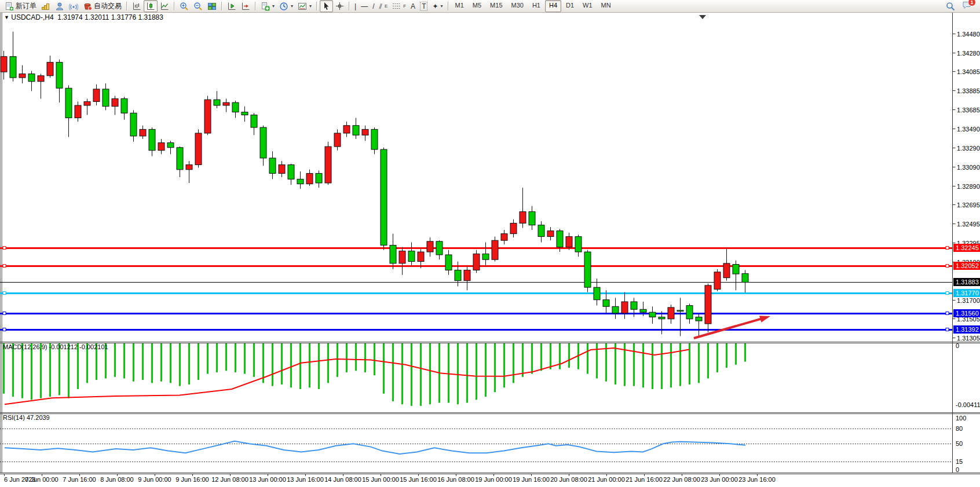 The image size is (980, 487). I want to click on timeframe-button-w1: W1, so click(587, 6).